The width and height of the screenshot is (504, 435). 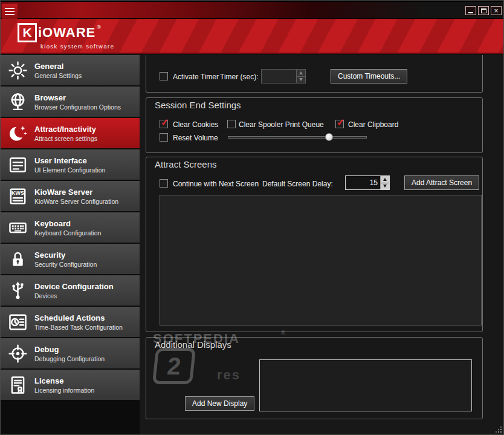 What do you see at coordinates (64, 381) in the screenshot?
I see `sidebar-item-title: License` at bounding box center [64, 381].